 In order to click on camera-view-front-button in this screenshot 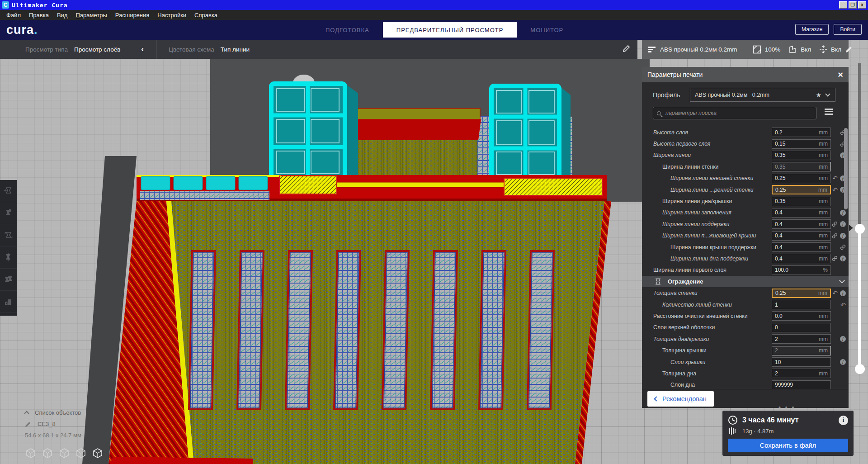, I will do `click(47, 454)`.